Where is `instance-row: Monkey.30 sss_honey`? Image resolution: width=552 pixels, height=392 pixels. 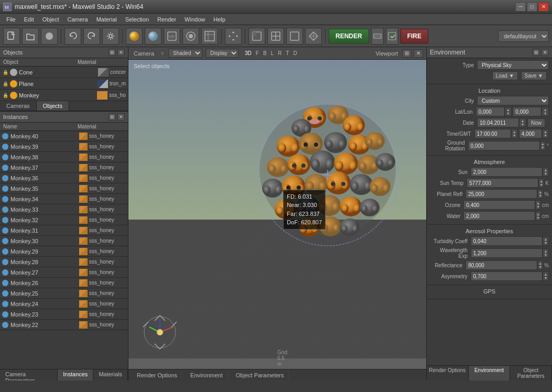
instance-row: Monkey.30 sss_honey is located at coordinates (64, 241).